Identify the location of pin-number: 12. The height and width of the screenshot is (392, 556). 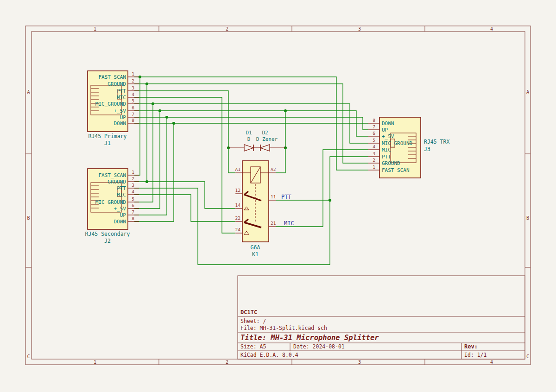
(238, 190).